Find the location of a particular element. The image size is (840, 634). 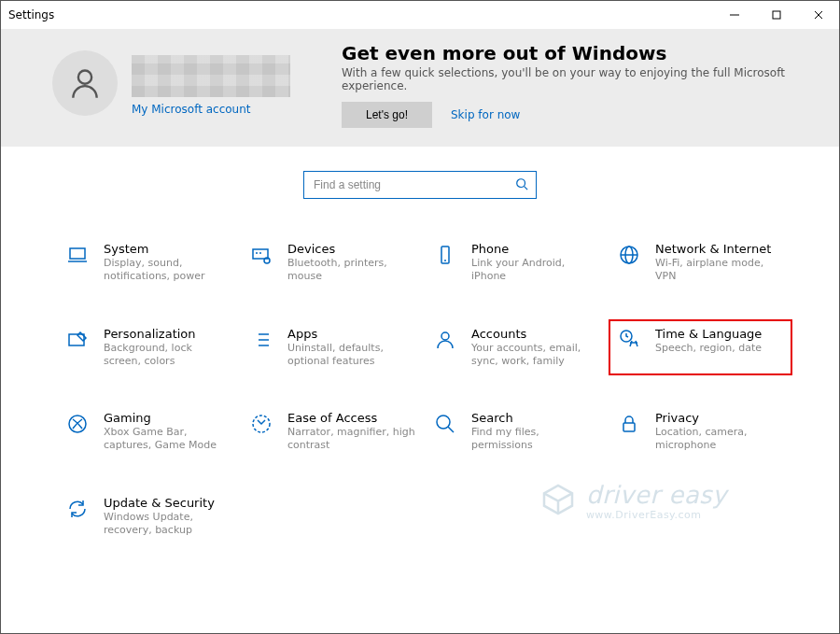

person-icon is located at coordinates (85, 83).